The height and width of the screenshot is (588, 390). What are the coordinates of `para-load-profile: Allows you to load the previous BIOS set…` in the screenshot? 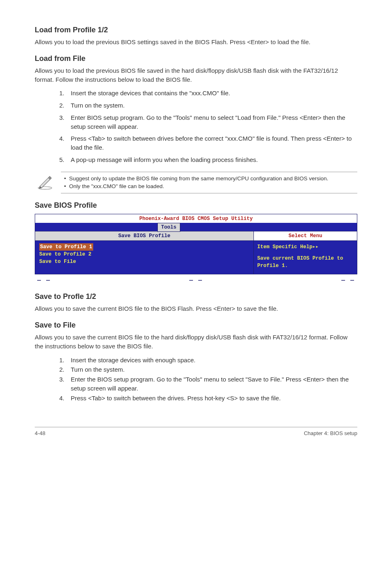 It's located at (196, 42).